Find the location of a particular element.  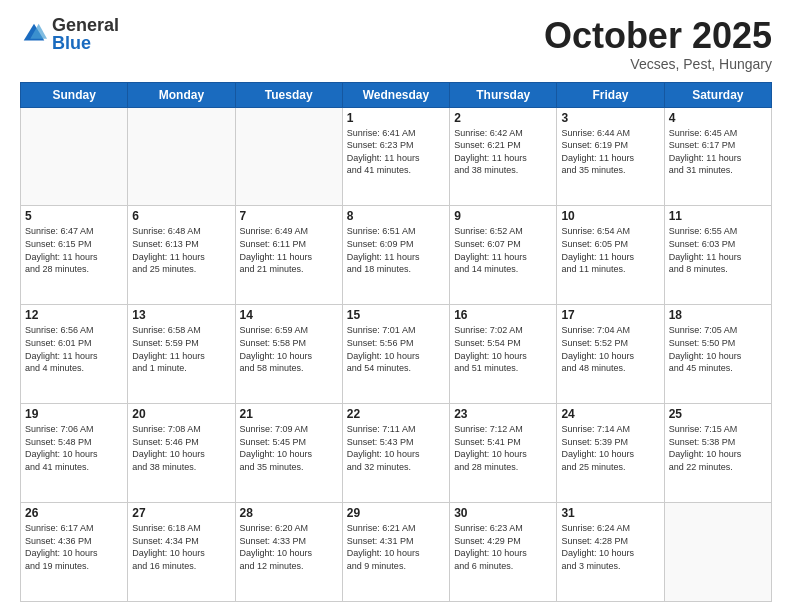

calendar-header: Sunday Monday Tuesday Wednesday Thursday… is located at coordinates (396, 94).